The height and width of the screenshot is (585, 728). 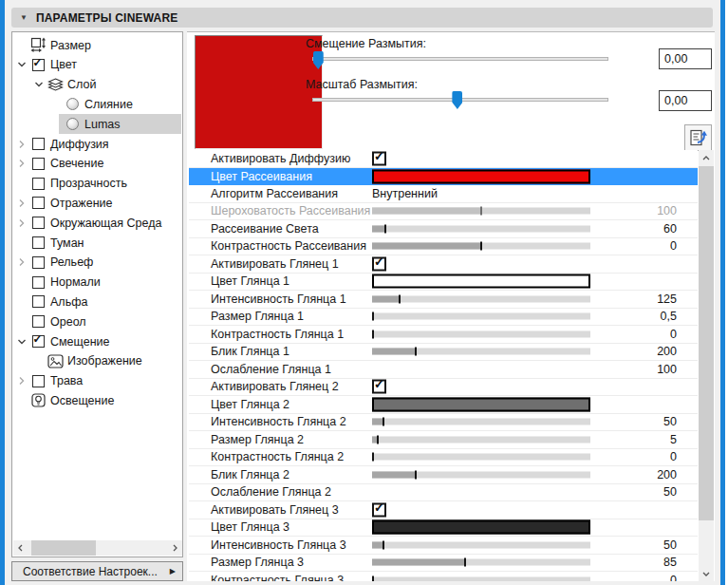 What do you see at coordinates (443, 160) in the screenshot?
I see `property-row-activate-diffusion: Активировать Диффузию✓` at bounding box center [443, 160].